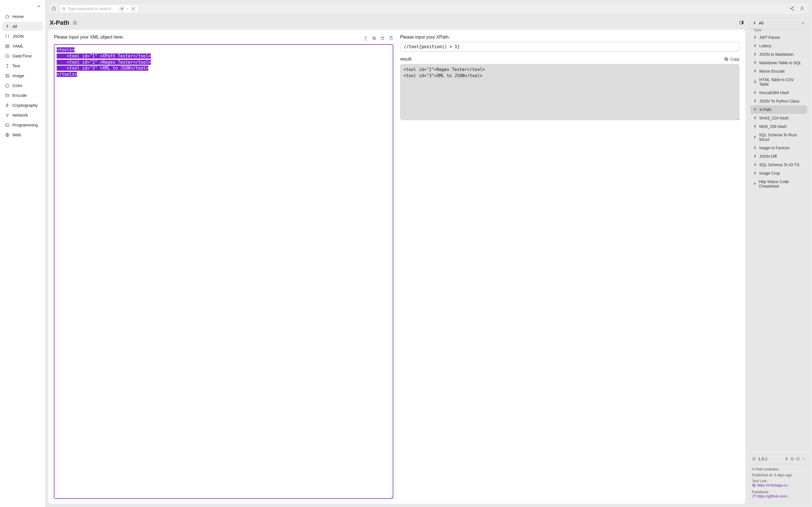 Image resolution: width=812 pixels, height=507 pixels. Describe the element at coordinates (802, 9) in the screenshot. I see `account-button` at that location.